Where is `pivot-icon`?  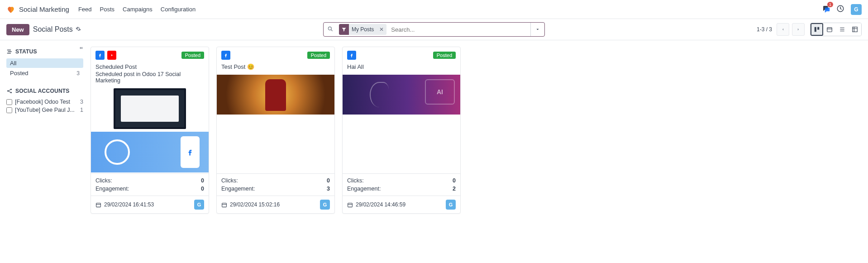 pivot-icon is located at coordinates (855, 29).